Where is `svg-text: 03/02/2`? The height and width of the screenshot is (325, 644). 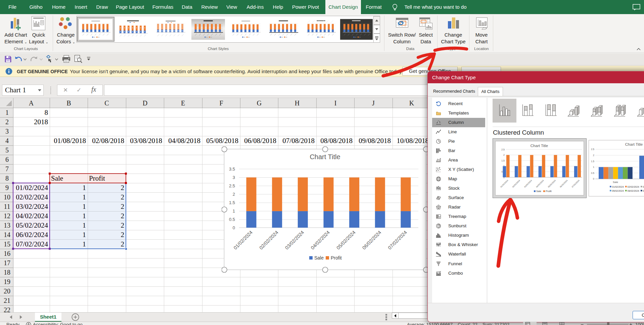
svg-text: 03/02/2 is located at coordinates (643, 187).